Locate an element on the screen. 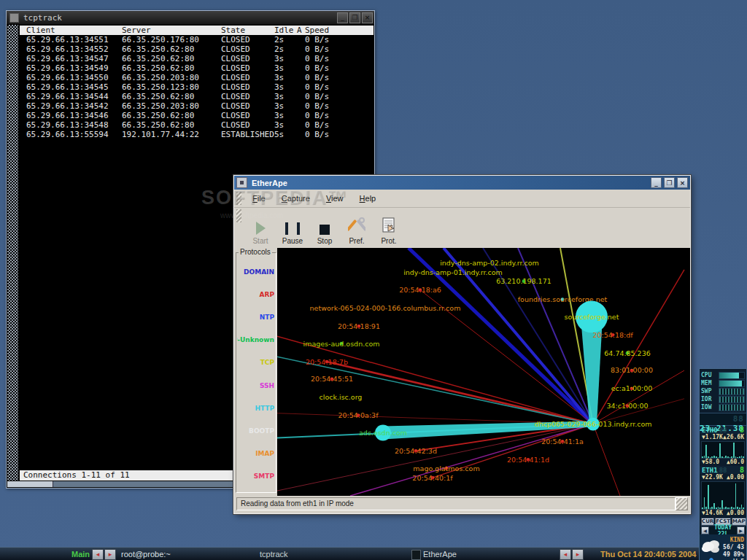 This screenshot has width=747, height=560. connection-row: 65.29.66.13:3454766.35.250.62:80CLOSED3s… is located at coordinates (197, 58).